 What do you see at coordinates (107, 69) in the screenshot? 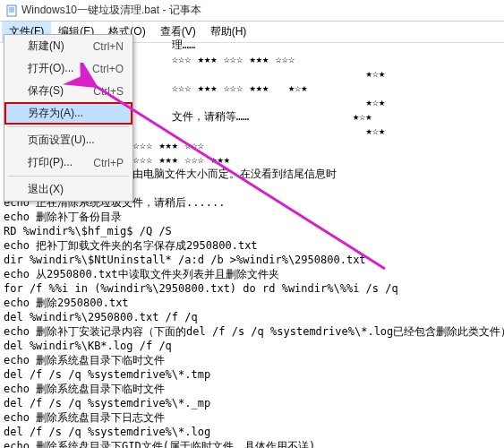
I see `menu-item-shortcut: Ctrl+O` at bounding box center [107, 69].